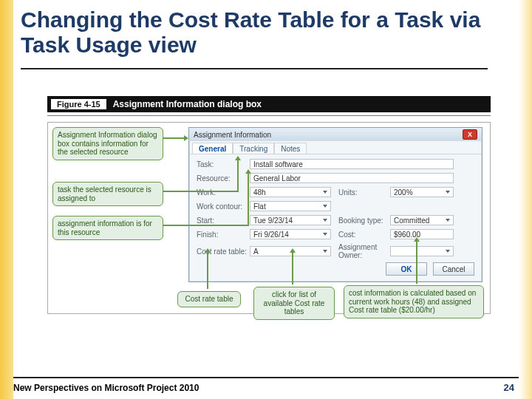 Image resolution: width=532 pixels, height=399 pixels. Describe the element at coordinates (7, 200) in the screenshot. I see `gold-accent-left` at that location.